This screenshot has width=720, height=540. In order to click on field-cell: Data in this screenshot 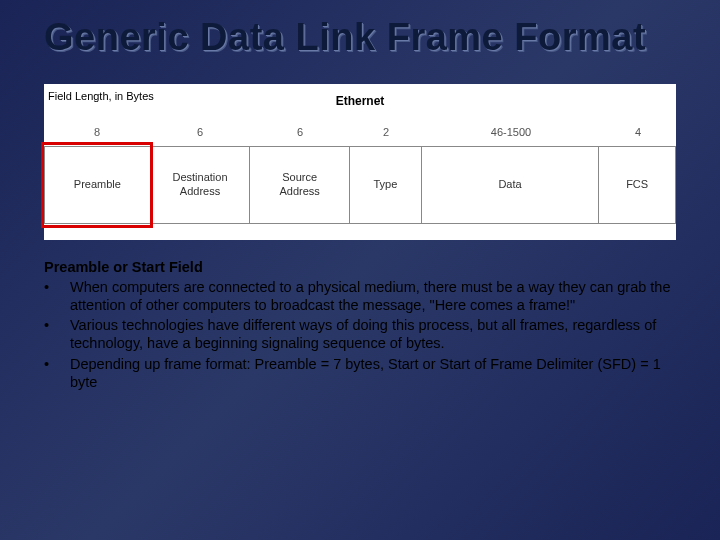, I will do `click(510, 185)`.